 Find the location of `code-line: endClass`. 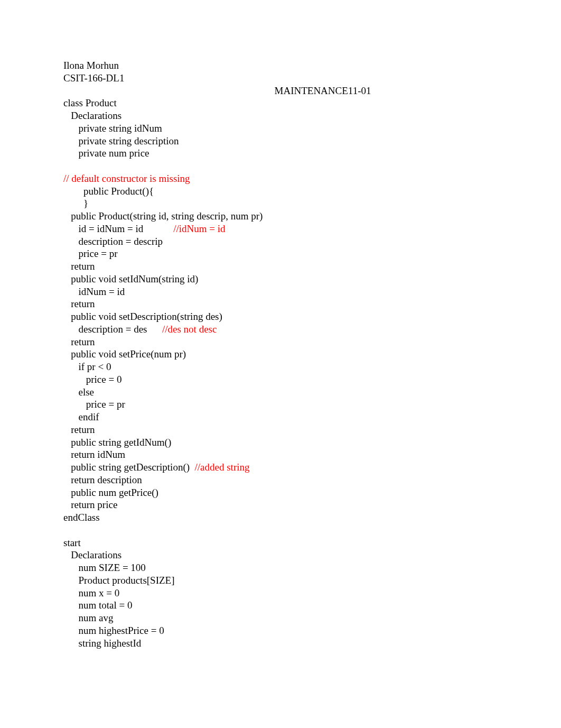

code-line: endClass is located at coordinates (280, 518).